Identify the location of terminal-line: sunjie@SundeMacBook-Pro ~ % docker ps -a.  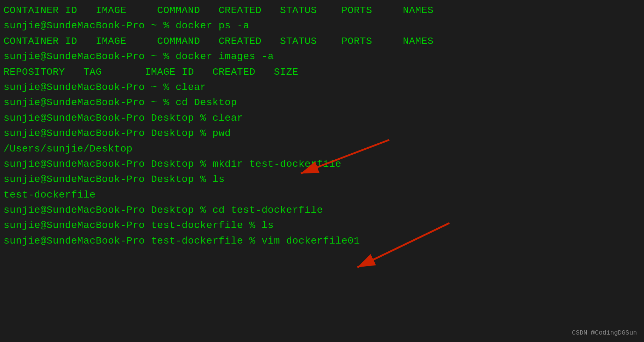
(322, 25).